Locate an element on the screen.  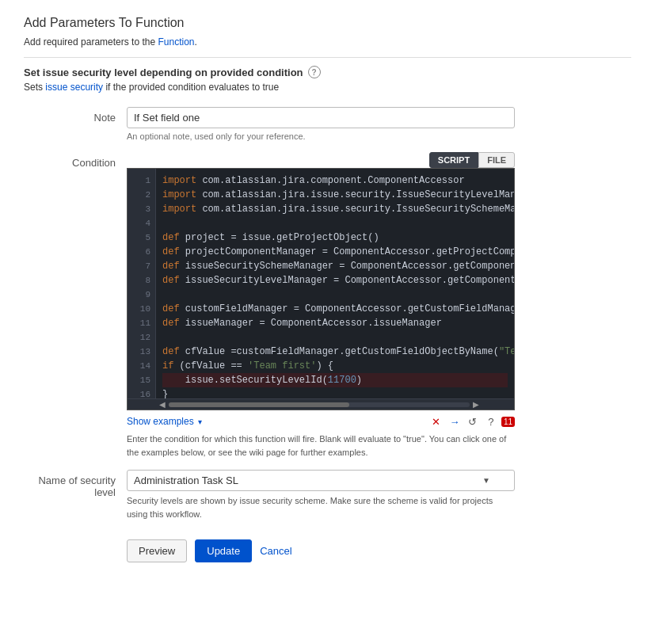
editor-toolbar: Show examples ▾ ✕ → ↺ ? 11 is located at coordinates (321, 421).